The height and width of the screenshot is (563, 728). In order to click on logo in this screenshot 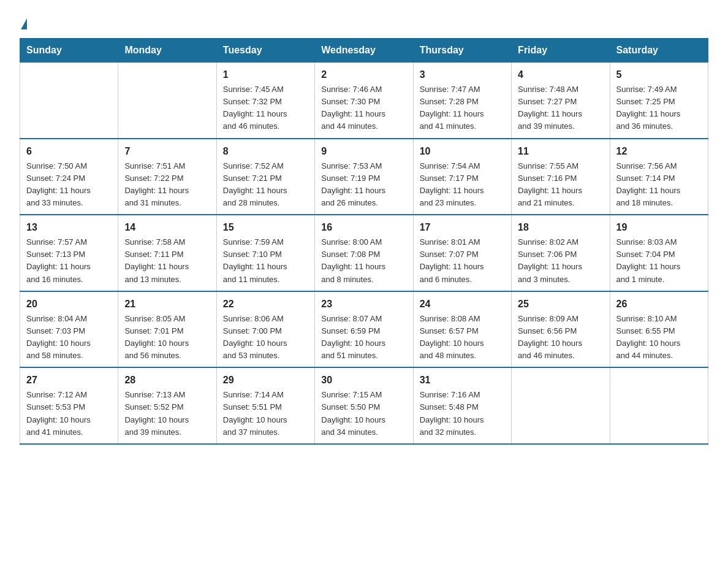, I will do `click(23, 25)`.